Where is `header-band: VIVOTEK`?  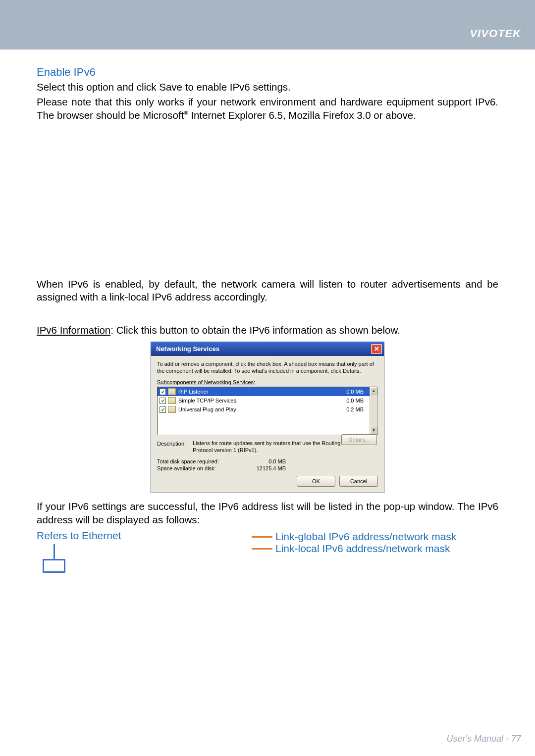 header-band: VIVOTEK is located at coordinates (268, 25).